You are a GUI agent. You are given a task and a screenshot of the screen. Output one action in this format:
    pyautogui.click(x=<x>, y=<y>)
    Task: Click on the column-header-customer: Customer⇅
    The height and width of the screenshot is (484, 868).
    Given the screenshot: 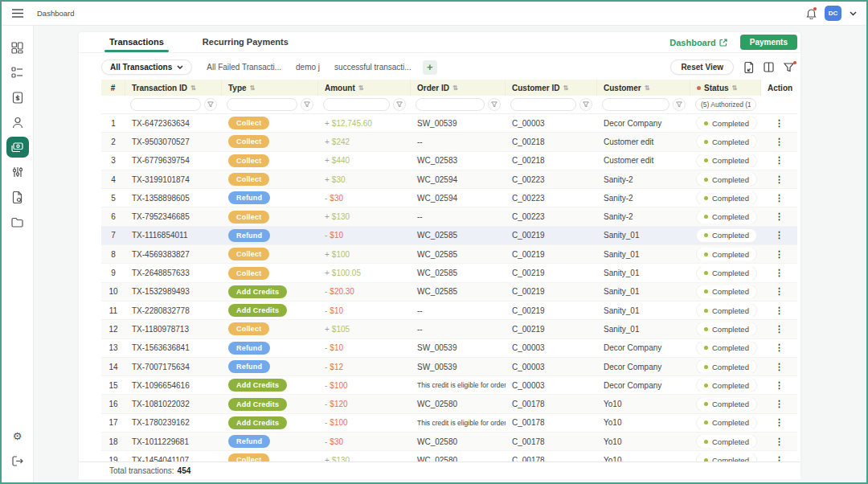 What is the action you would take?
    pyautogui.click(x=644, y=88)
    